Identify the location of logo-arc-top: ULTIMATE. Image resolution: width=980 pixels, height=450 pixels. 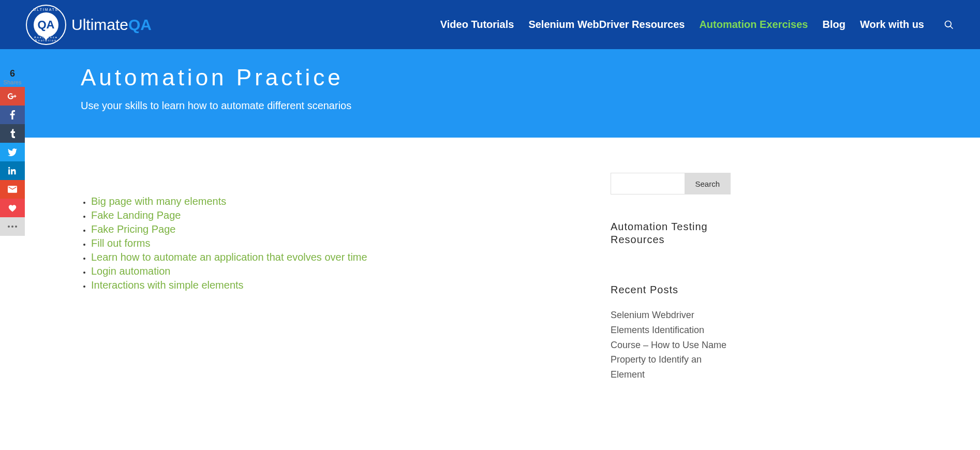
(46, 9).